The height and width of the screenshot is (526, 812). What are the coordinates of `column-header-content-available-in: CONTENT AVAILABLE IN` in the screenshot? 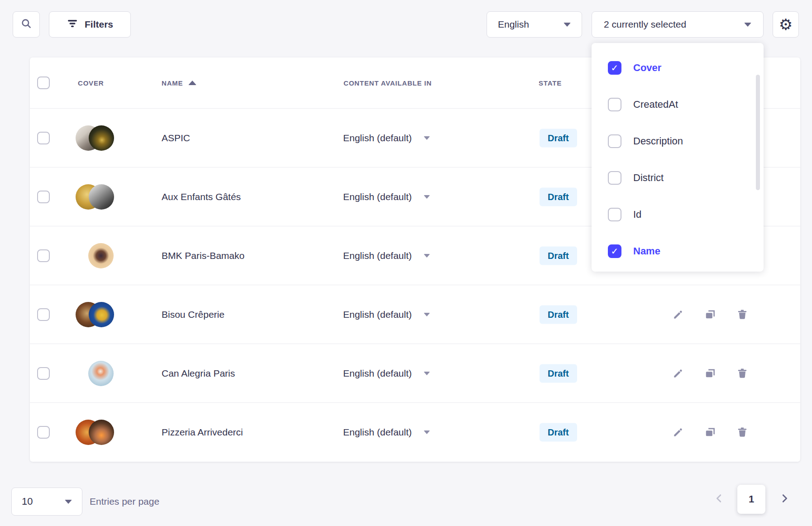 It's located at (387, 83).